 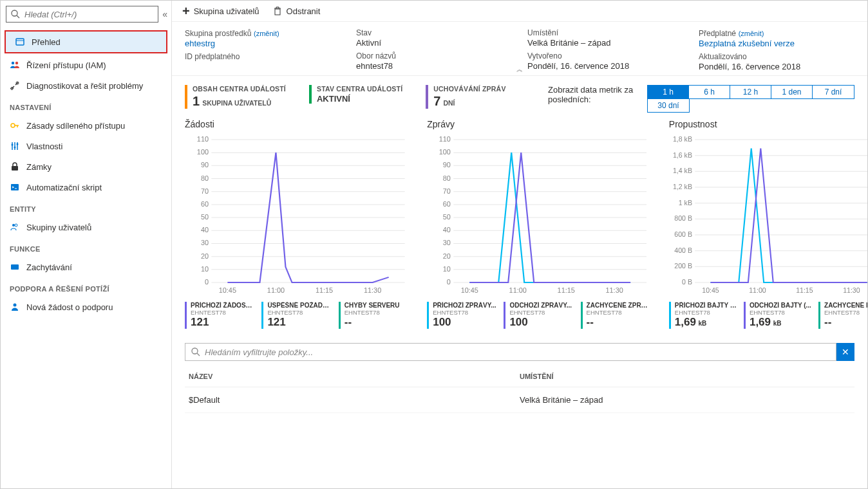 What do you see at coordinates (296, 11) in the screenshot?
I see `delete-button: Odstranit` at bounding box center [296, 11].